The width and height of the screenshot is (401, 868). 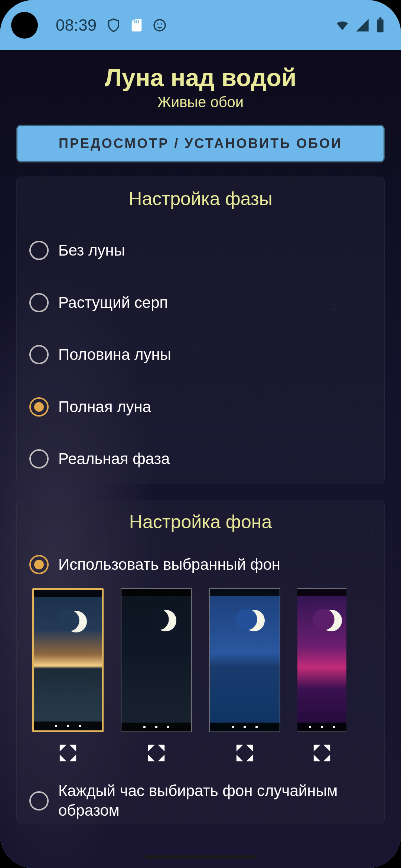 I want to click on phase-option-label: Полная луна, so click(x=105, y=407).